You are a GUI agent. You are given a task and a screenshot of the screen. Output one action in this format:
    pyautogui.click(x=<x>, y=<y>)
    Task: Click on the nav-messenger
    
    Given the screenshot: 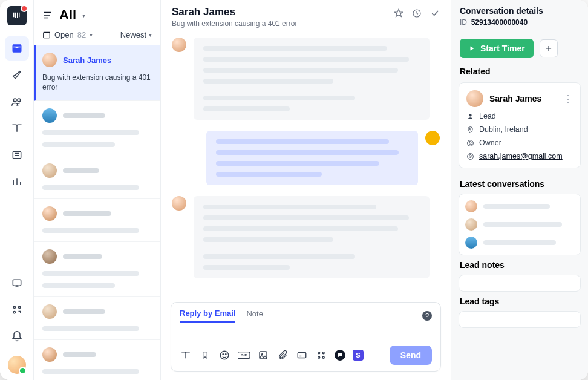 What is the action you would take?
    pyautogui.click(x=17, y=283)
    